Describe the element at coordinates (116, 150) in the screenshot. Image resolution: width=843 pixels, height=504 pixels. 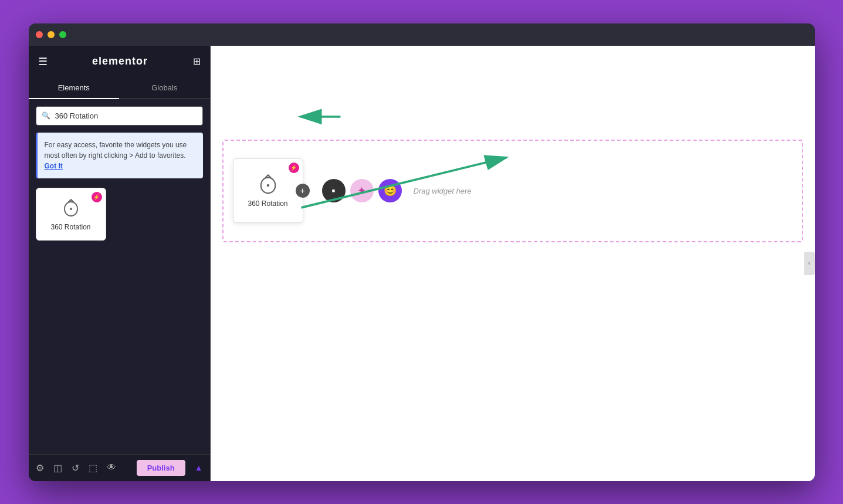
I see `info-text: For easy access, favorite the widgets yo…` at that location.